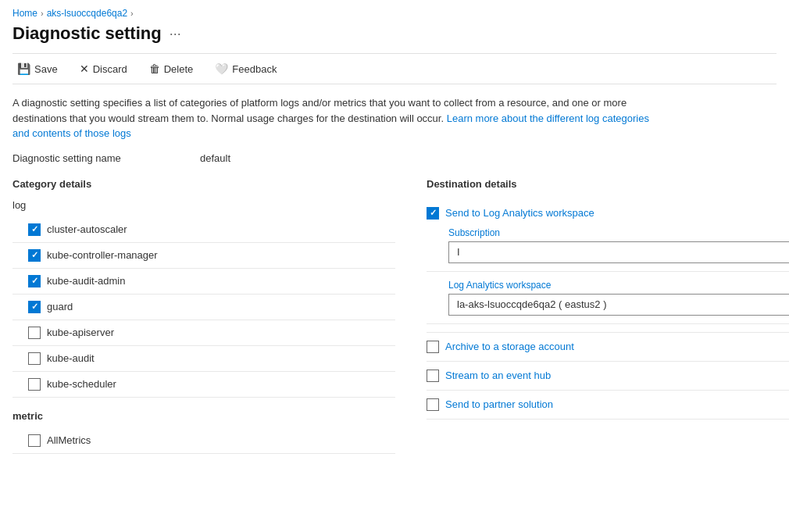 This screenshot has height=532, width=789. I want to click on subscription-value: I, so click(459, 252).